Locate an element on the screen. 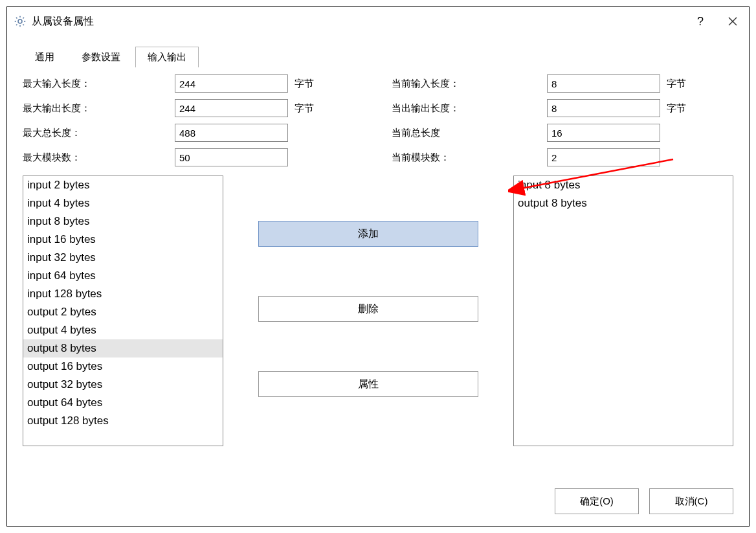 Image resolution: width=756 pixels, height=533 pixels. list-item: output 16 bytes is located at coordinates (123, 367).